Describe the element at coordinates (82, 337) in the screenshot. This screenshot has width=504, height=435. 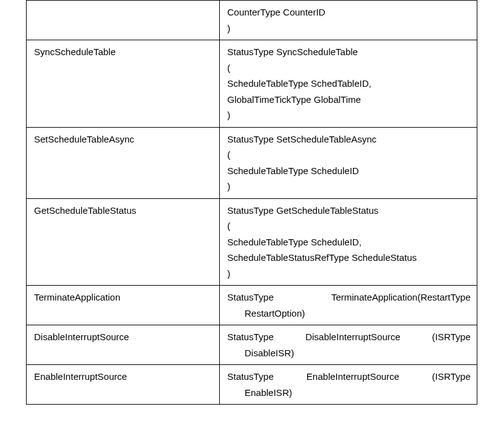
I see `api-name: DisableInterruptSource` at that location.